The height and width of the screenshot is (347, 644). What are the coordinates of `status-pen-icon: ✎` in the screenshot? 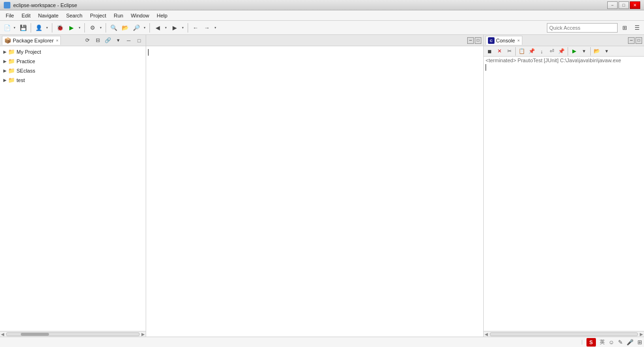 It's located at (620, 342).